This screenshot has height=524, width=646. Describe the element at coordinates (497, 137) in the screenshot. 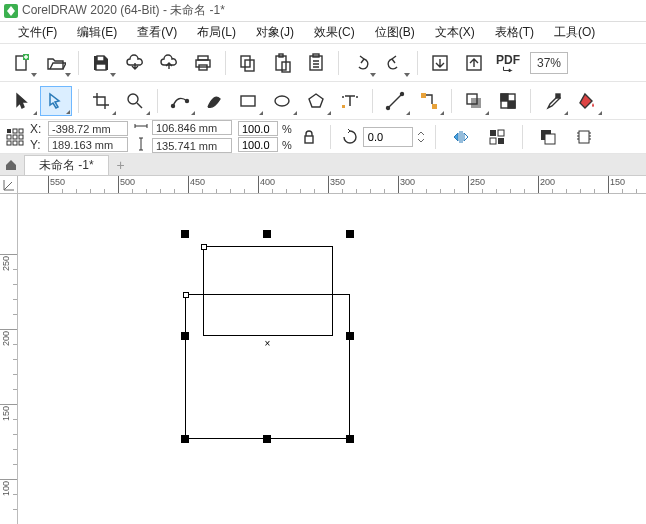

I see `mirror-vertical-button` at that location.